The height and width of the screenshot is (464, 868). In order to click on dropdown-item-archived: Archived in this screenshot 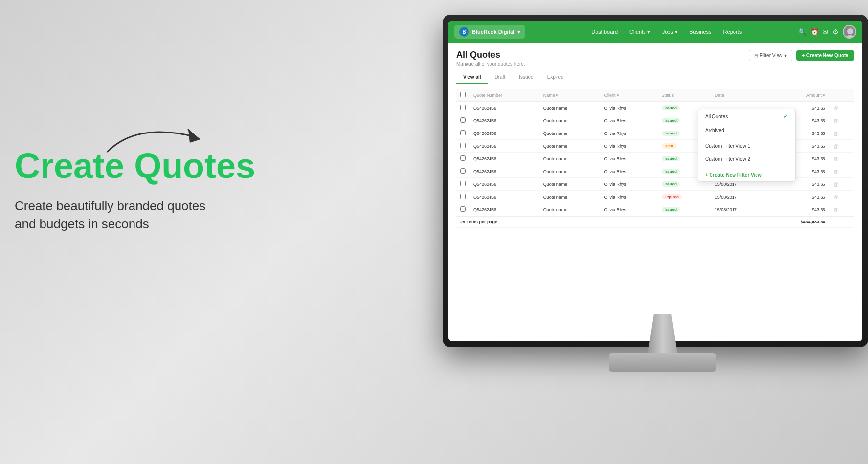, I will do `click(747, 130)`.